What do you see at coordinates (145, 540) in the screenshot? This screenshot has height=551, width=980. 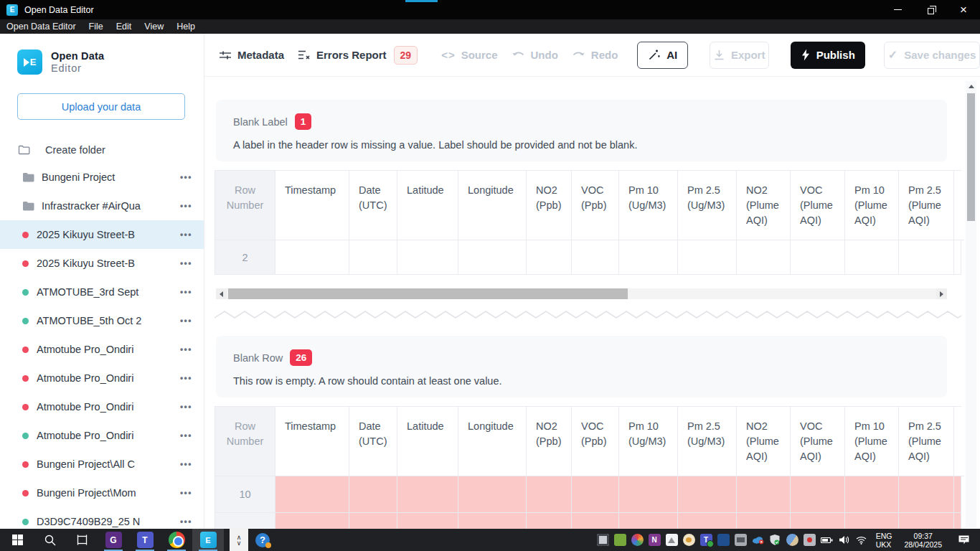 I see `taskbar-app-teams: T` at bounding box center [145, 540].